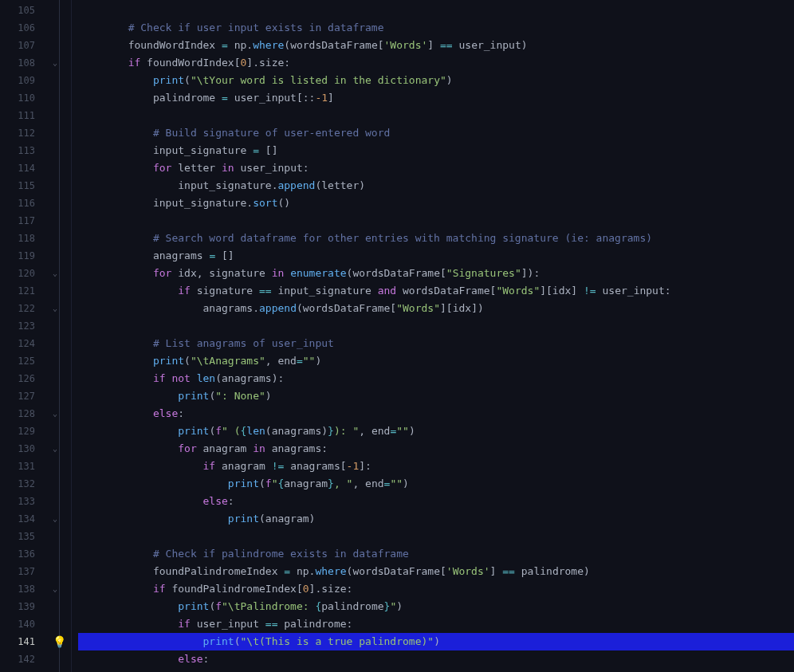 This screenshot has height=672, width=794. What do you see at coordinates (436, 273) in the screenshot?
I see `code-line: for idx, signature in enumerate(wordsDat…` at bounding box center [436, 273].